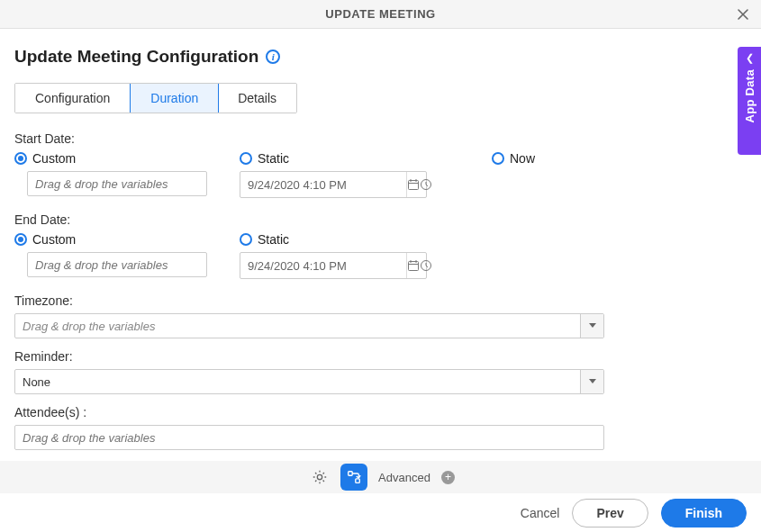  What do you see at coordinates (297, 326) in the screenshot?
I see `timezone-placeholder: Drag & drop the variables` at bounding box center [297, 326].